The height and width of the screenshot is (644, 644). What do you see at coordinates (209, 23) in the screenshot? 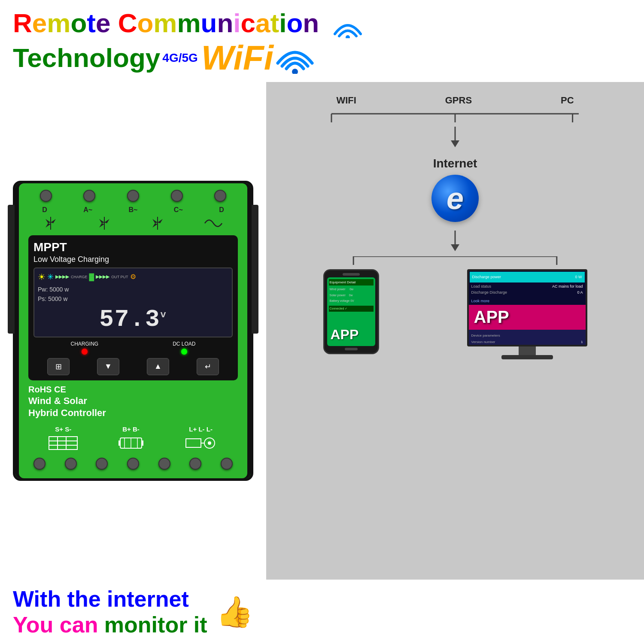
I see `title-char: u` at bounding box center [209, 23].